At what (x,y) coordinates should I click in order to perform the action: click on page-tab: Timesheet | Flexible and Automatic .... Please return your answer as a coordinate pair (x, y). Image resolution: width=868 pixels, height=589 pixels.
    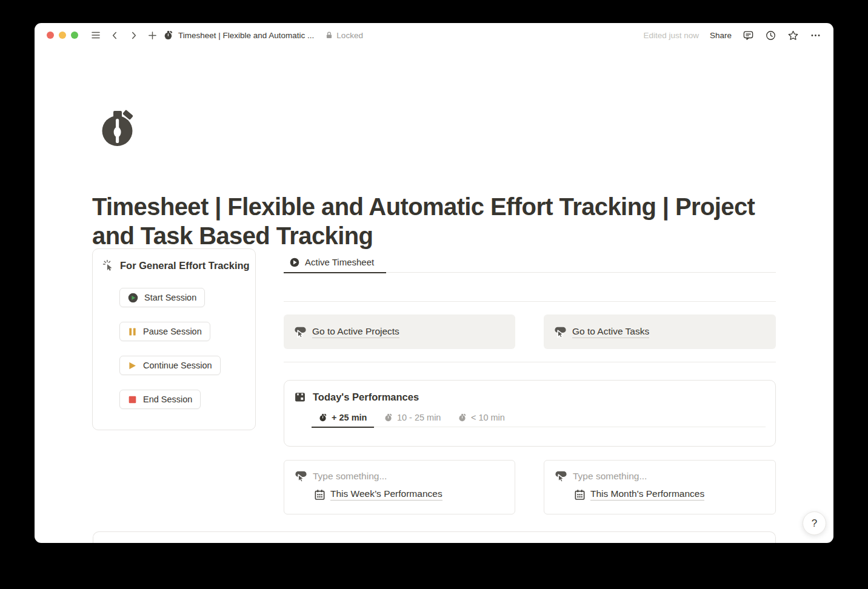
    Looking at the image, I should click on (239, 35).